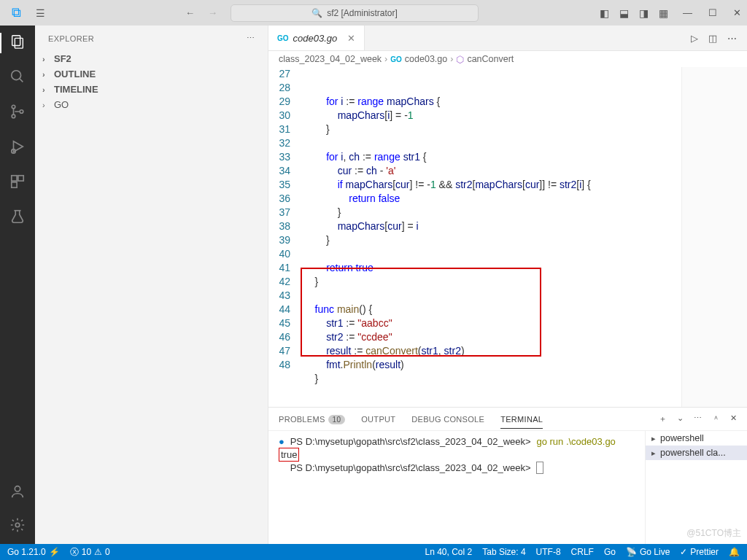  What do you see at coordinates (213, 13) in the screenshot?
I see `nav-forward-icon: →` at bounding box center [213, 13].